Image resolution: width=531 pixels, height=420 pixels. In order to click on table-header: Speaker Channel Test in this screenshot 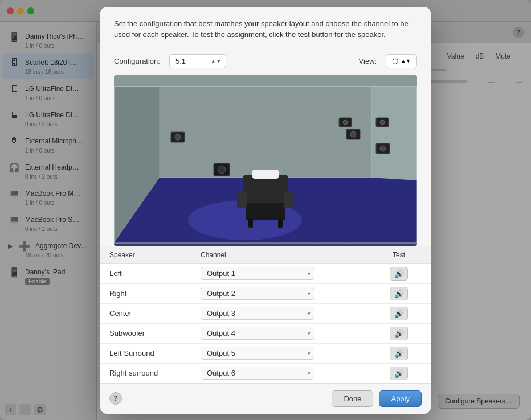, I will do `click(266, 255)`.